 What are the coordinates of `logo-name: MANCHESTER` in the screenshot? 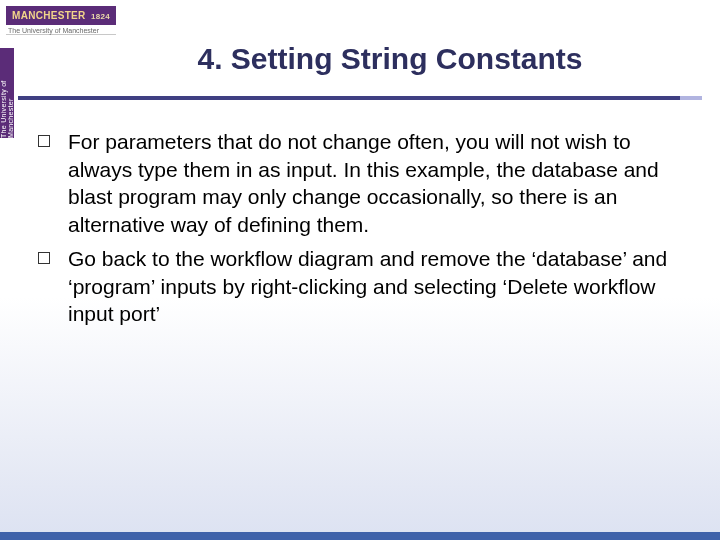 It's located at (49, 16).